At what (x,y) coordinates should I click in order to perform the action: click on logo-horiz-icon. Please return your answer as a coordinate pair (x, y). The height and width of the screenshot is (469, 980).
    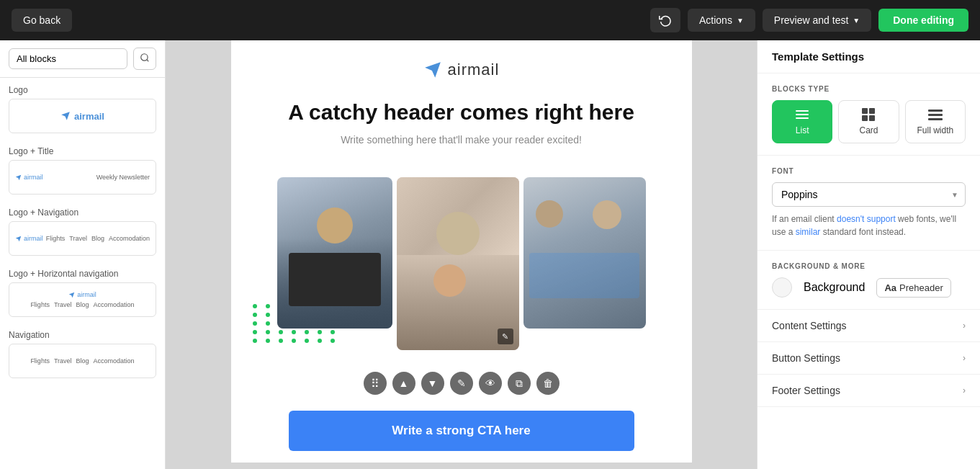
    Looking at the image, I should click on (72, 295).